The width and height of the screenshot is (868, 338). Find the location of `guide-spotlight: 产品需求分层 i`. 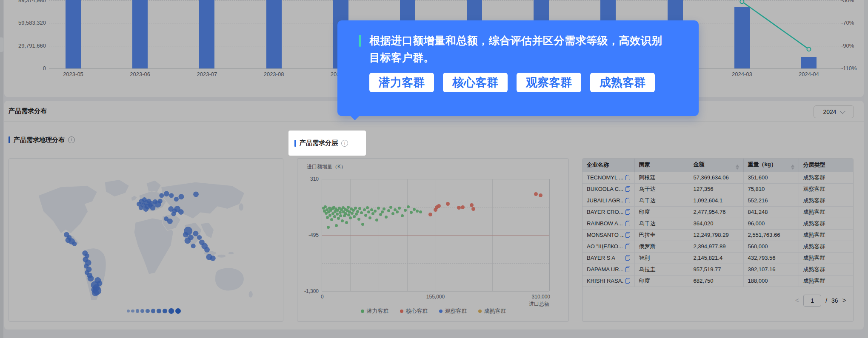

guide-spotlight: 产品需求分层 i is located at coordinates (327, 143).